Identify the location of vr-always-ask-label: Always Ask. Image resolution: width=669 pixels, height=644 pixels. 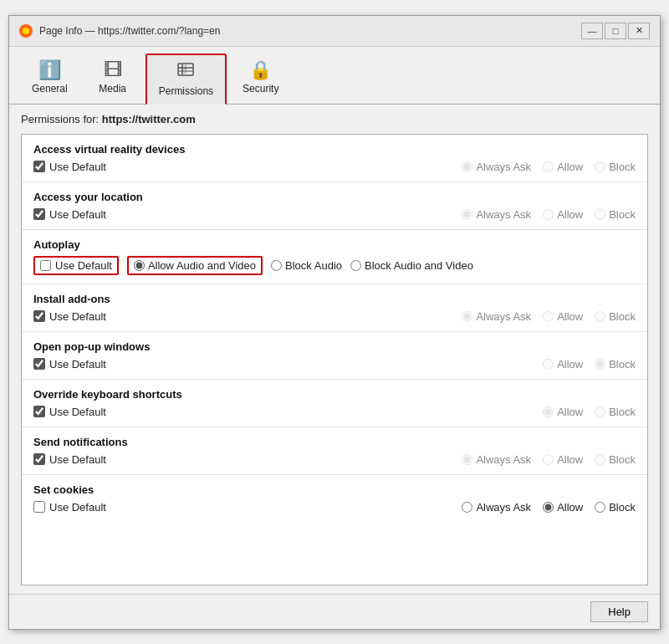
(503, 167).